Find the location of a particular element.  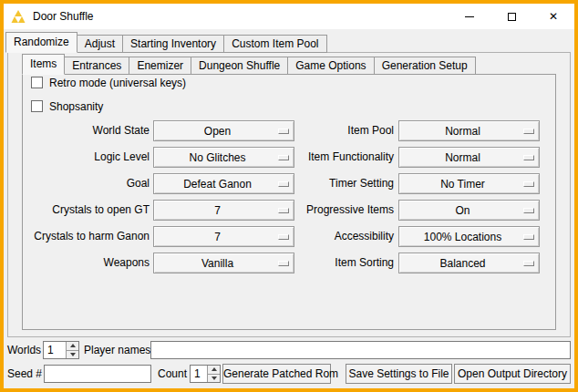

seed-input is located at coordinates (98, 374).